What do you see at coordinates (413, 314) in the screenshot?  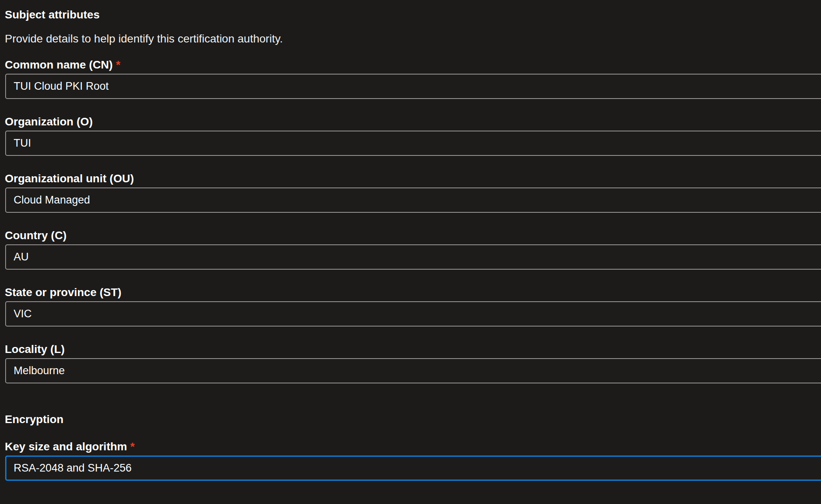 I see `state-province-input` at bounding box center [413, 314].